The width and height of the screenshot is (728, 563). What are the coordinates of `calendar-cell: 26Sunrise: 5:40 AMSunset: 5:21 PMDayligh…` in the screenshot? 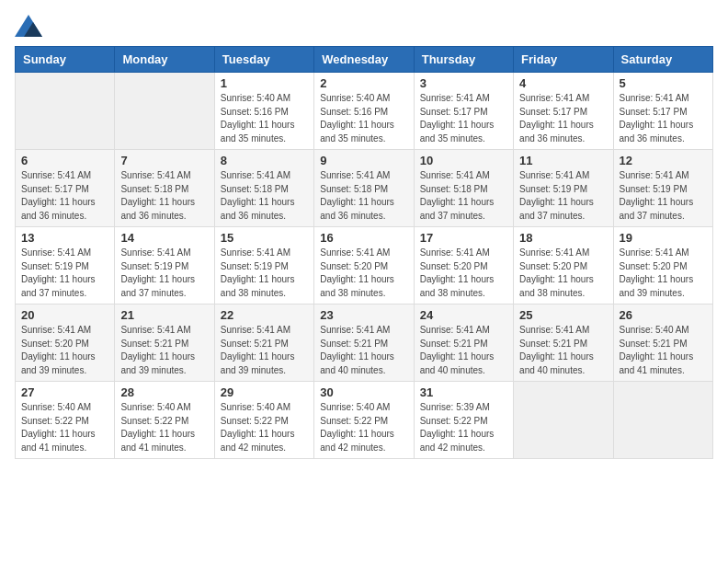 It's located at (663, 343).